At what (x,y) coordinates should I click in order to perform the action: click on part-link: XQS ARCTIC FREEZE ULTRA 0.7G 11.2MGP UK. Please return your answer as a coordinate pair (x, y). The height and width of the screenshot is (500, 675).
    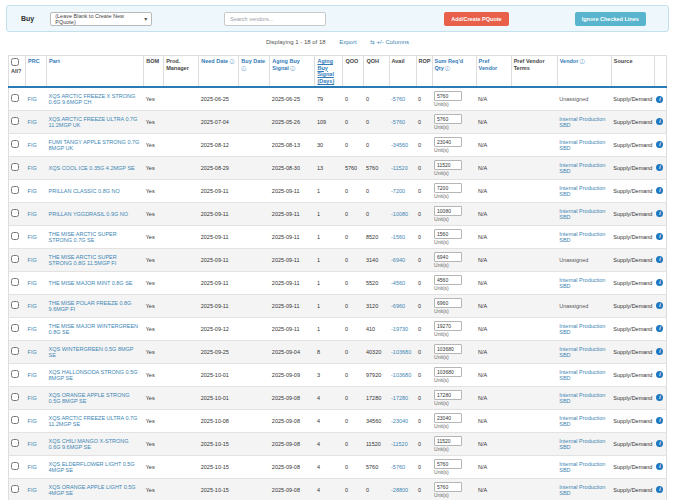
    Looking at the image, I should click on (94, 122).